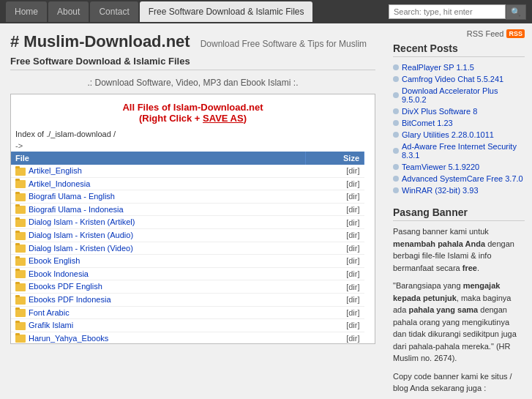 The height and width of the screenshot is (399, 532). Describe the element at coordinates (187, 171) in the screenshot. I see `table-row: Artikel_English[dir]` at that location.